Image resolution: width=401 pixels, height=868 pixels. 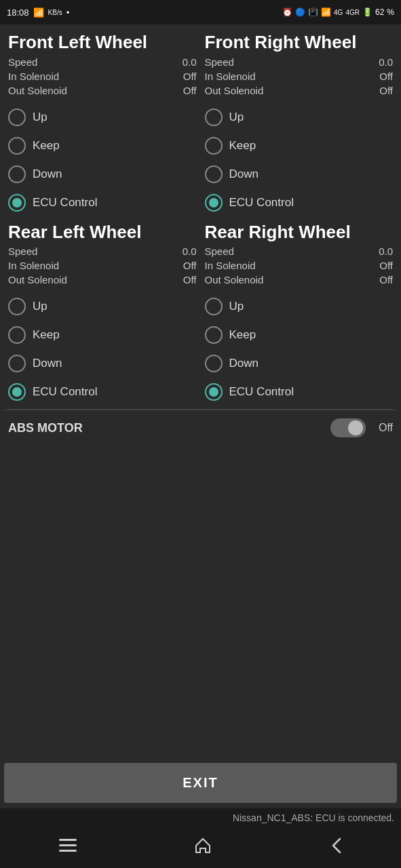 What do you see at coordinates (299, 349) in the screenshot?
I see `rear-right-radio-group: Up Keep Down ECU Control` at bounding box center [299, 349].